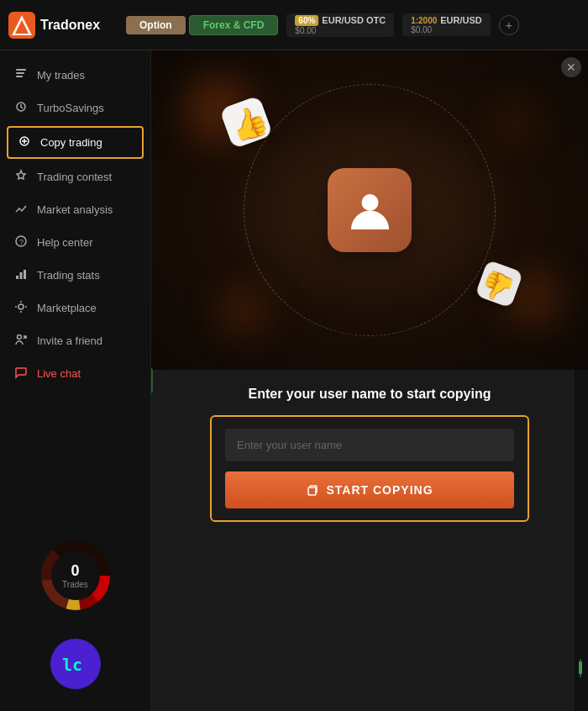 This screenshot has height=711, width=588. Describe the element at coordinates (67, 308) in the screenshot. I see `sidebar-label-marketplace: Marketplace` at that location.